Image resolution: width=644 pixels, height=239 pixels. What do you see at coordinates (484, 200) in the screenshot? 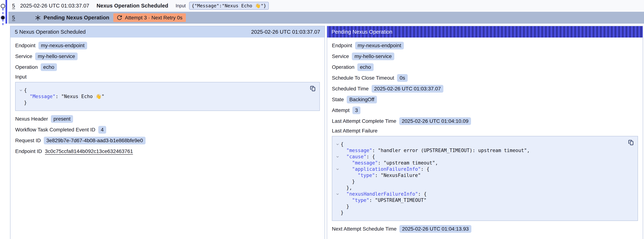
I see `code-line: "type": "UPSTREAM_TIMEOUT"` at bounding box center [484, 200].